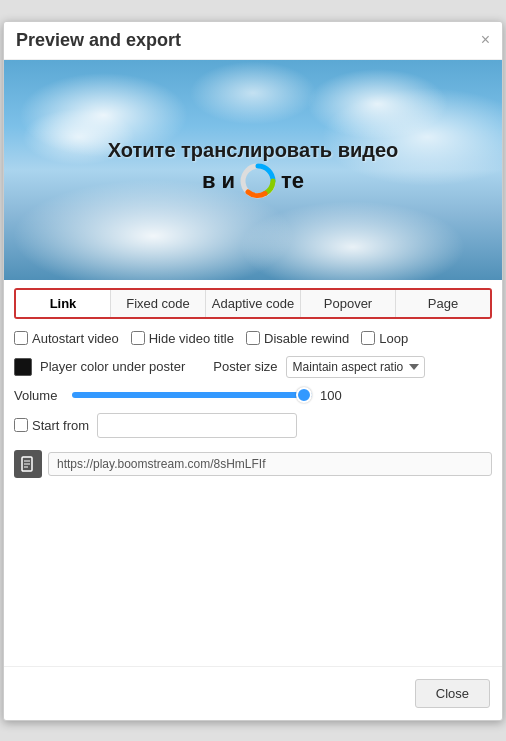  Describe the element at coordinates (332, 396) in the screenshot. I see `volume-value: 100` at that location.